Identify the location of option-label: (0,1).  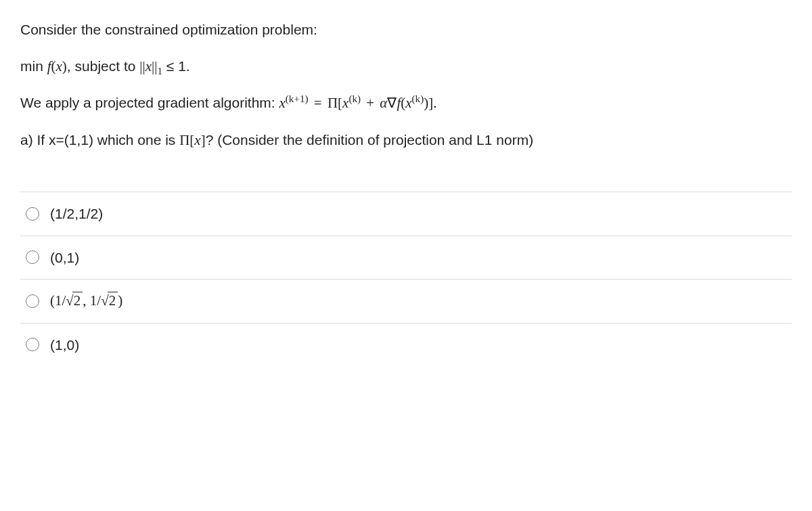
(65, 258).